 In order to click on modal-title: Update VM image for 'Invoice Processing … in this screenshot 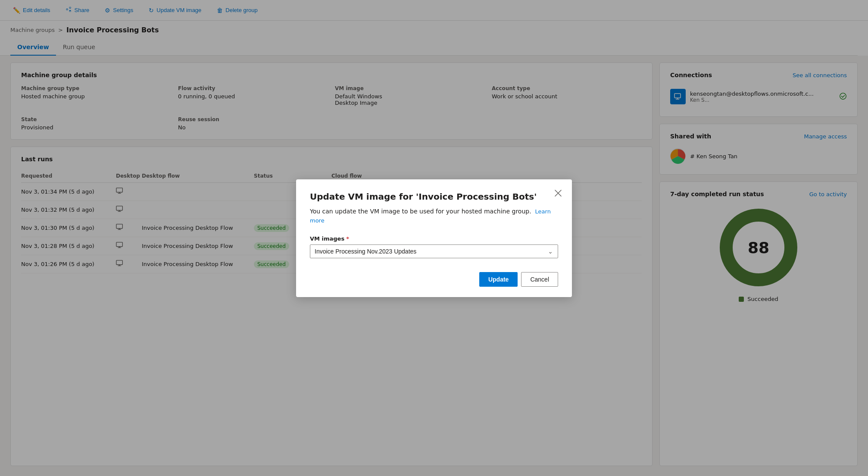, I will do `click(434, 197)`.